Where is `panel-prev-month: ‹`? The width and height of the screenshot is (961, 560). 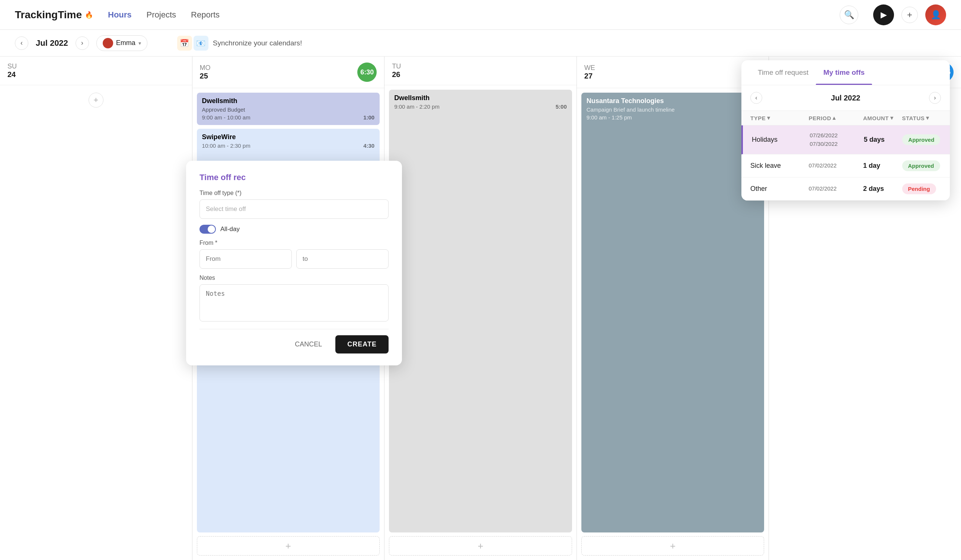
panel-prev-month: ‹ is located at coordinates (757, 98).